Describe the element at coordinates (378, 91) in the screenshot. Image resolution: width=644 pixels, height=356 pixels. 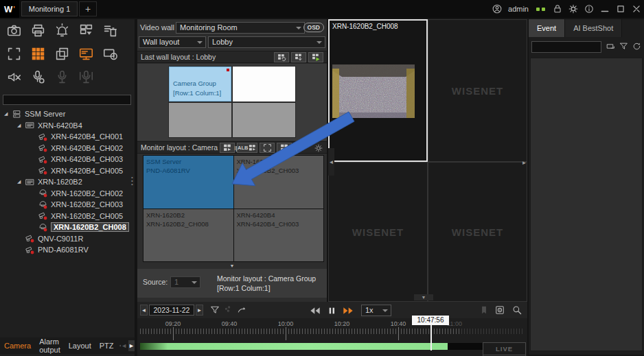
I see `video-tile-1: XRN-1620B2_CH008` at that location.